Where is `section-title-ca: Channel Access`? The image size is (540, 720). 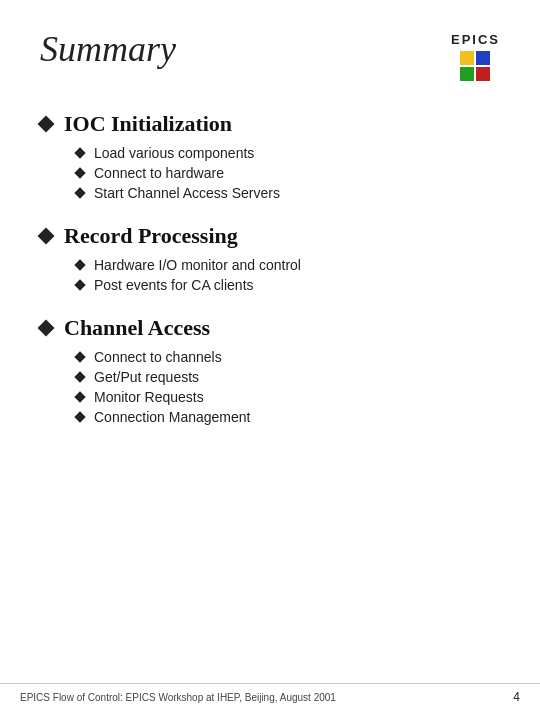 section-title-ca: Channel Access is located at coordinates (137, 328).